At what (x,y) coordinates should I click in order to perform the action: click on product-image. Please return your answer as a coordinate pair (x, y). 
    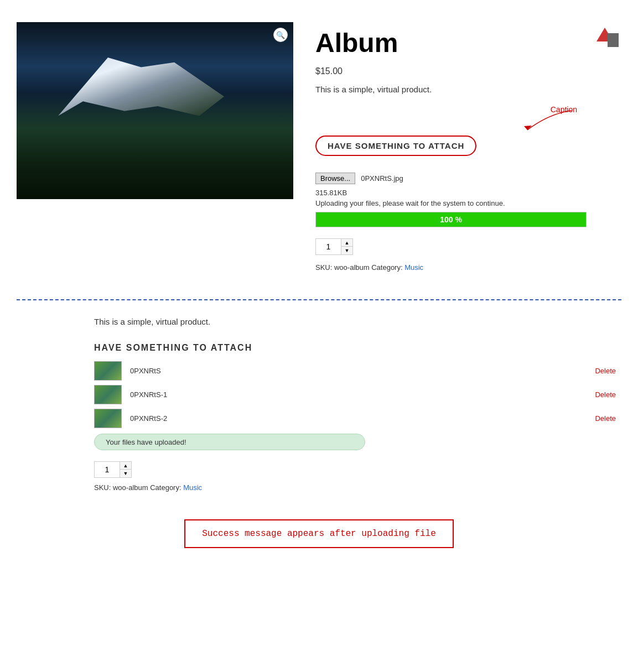
    Looking at the image, I should click on (155, 111).